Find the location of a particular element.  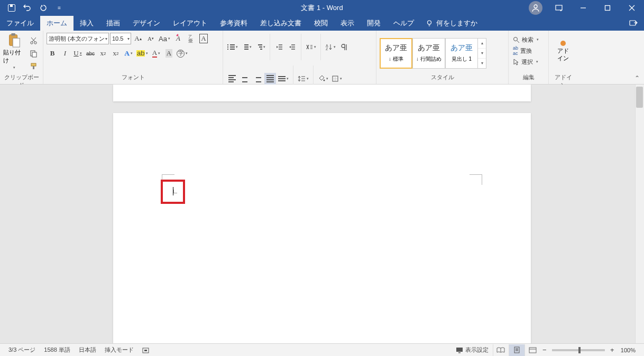

style-no-spacing: あア亜↓ 行間詰め is located at coordinates (429, 53).